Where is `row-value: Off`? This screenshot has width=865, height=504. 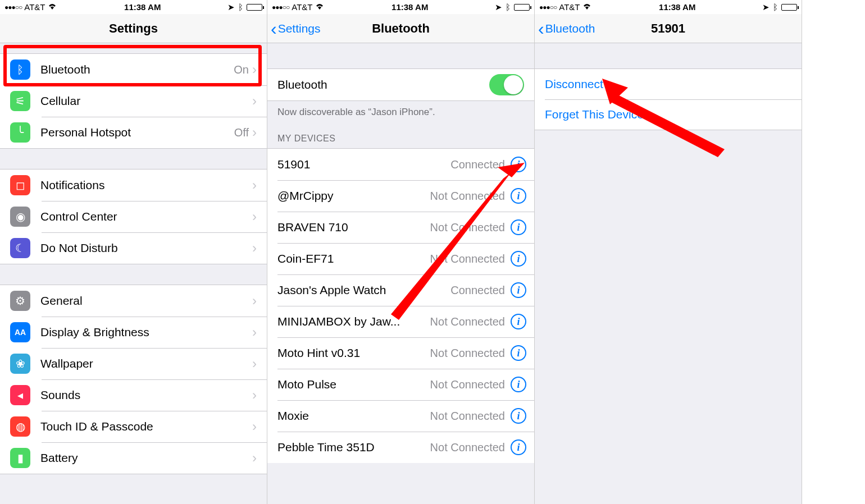 row-value: Off is located at coordinates (242, 132).